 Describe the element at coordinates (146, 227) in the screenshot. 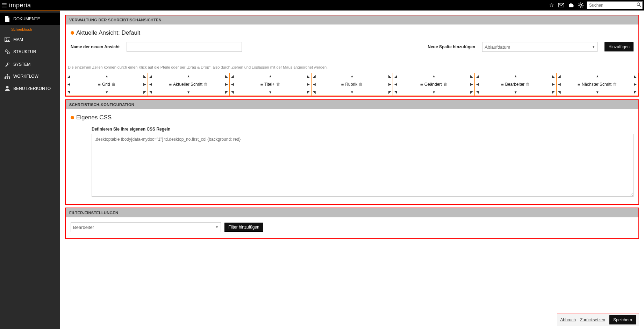

I see `filter-select: Bearbeiter ▼` at that location.